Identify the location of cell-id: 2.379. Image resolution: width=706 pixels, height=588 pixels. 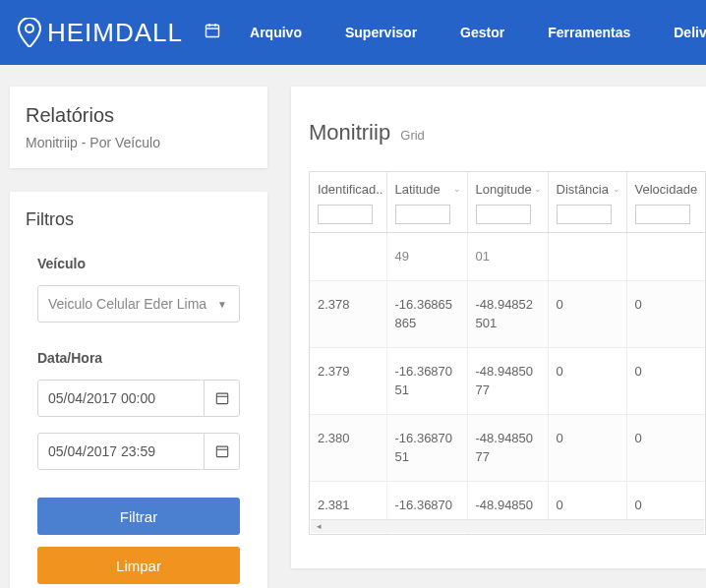
(348, 381).